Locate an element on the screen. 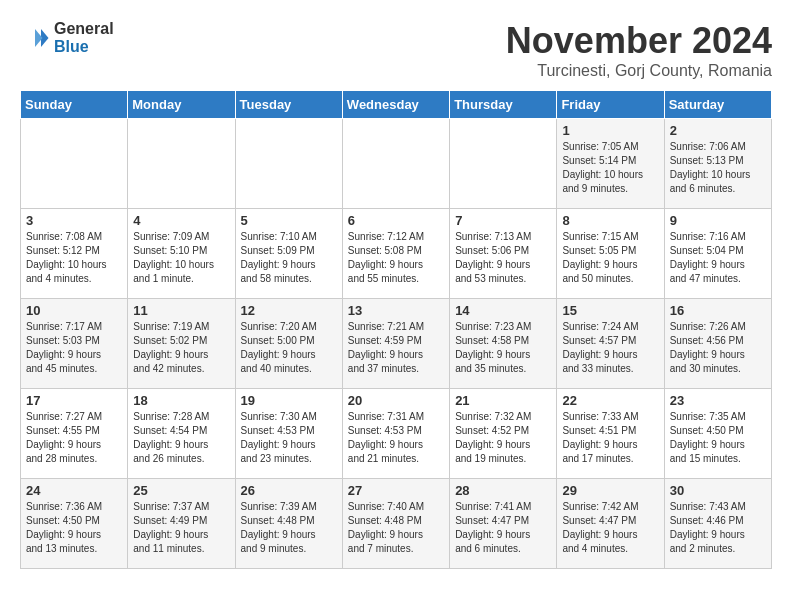 This screenshot has width=792, height=612. week-row-2: 3Sunrise: 7:08 AM Sunset: 5:12 PM Daylig… is located at coordinates (396, 254).